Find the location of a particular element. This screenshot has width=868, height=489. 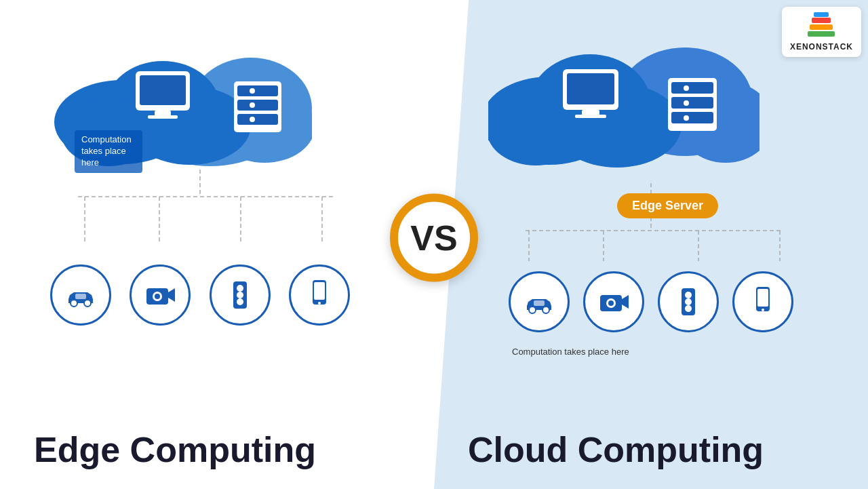

right-camera-icon is located at coordinates (614, 302).